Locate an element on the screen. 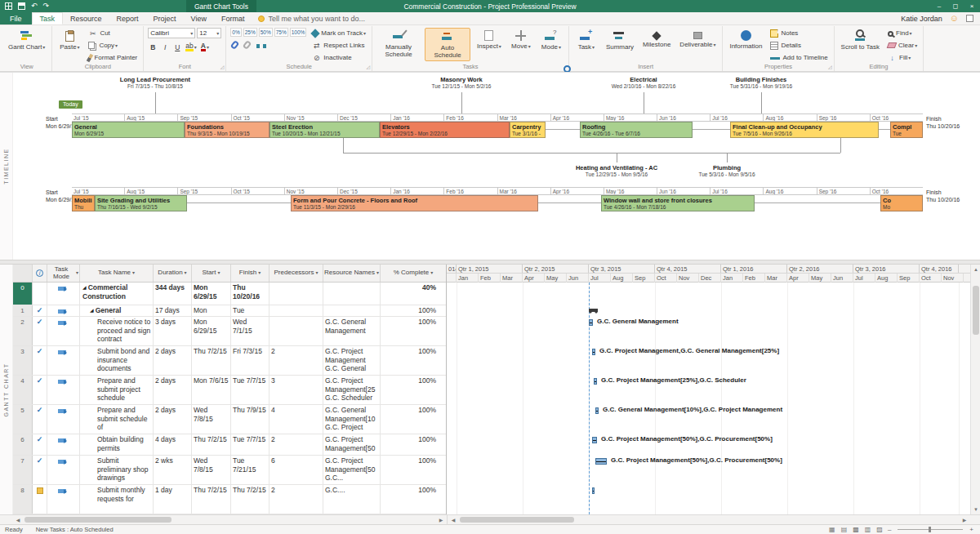 The image size is (980, 534). table-row: 2✓Receive notice to proceed and sign con… is located at coordinates (229, 332).